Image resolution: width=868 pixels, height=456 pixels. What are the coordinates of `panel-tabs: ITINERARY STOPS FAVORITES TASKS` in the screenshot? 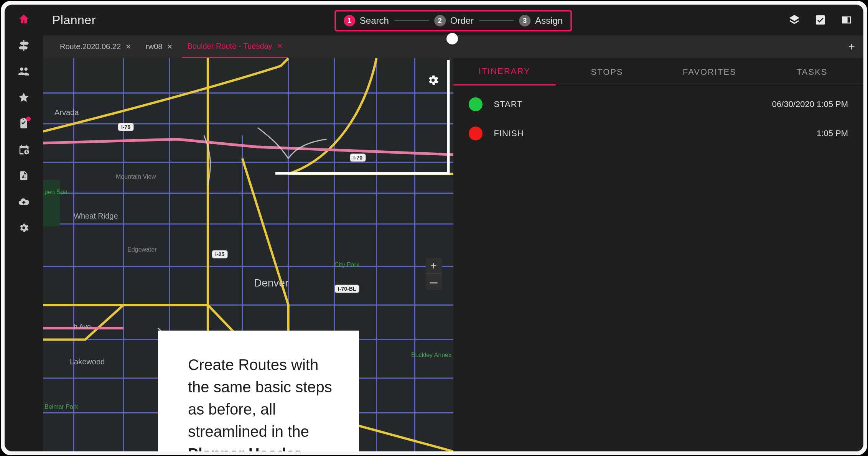 It's located at (659, 72).